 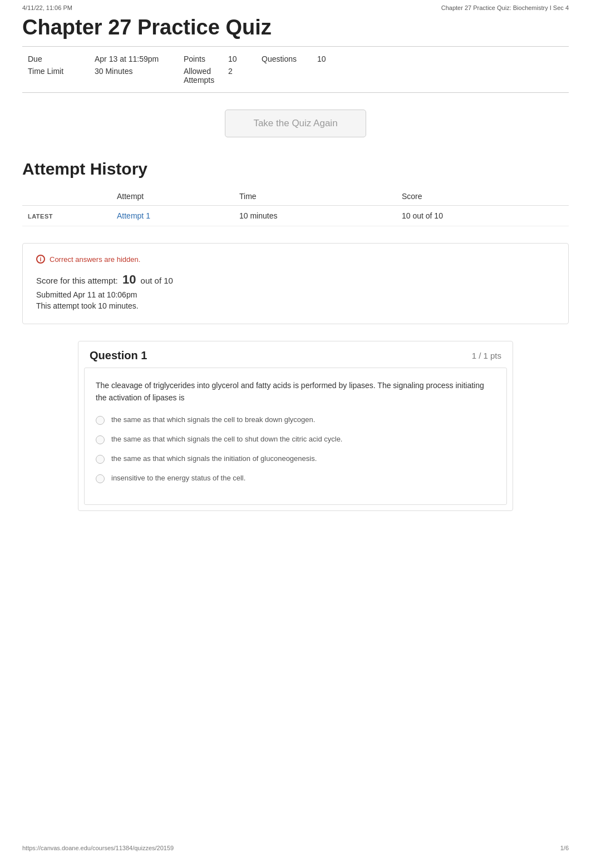 What do you see at coordinates (173, 216) in the screenshot?
I see `attempt-link-cell: Attempt 1` at bounding box center [173, 216].